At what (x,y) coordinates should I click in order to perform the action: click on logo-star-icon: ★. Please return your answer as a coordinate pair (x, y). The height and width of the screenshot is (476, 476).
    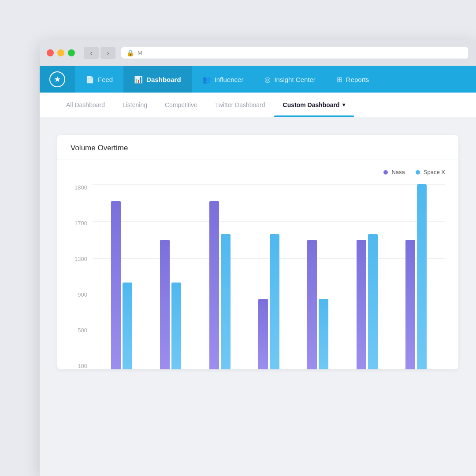
    Looking at the image, I should click on (57, 79).